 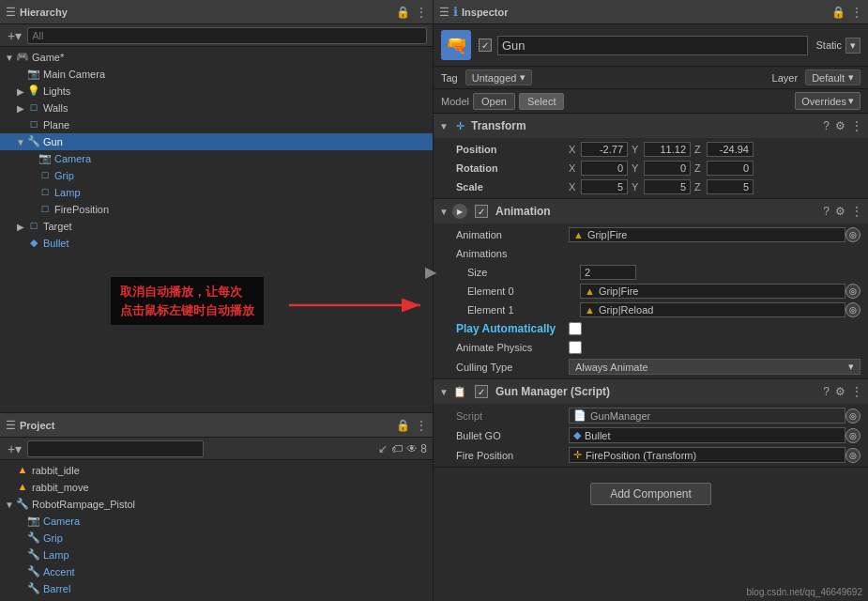 What do you see at coordinates (828, 101) in the screenshot?
I see `overrides-button: Overrides ▾` at bounding box center [828, 101].